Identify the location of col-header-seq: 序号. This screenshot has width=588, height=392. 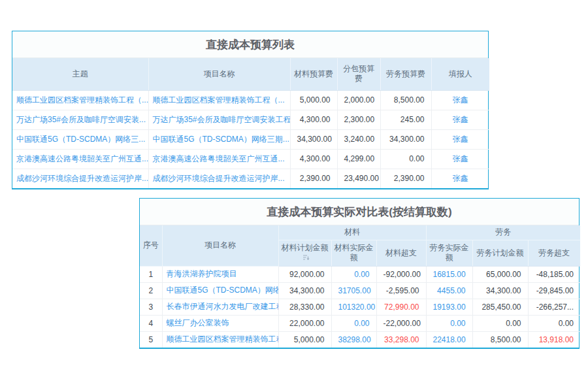
(151, 246).